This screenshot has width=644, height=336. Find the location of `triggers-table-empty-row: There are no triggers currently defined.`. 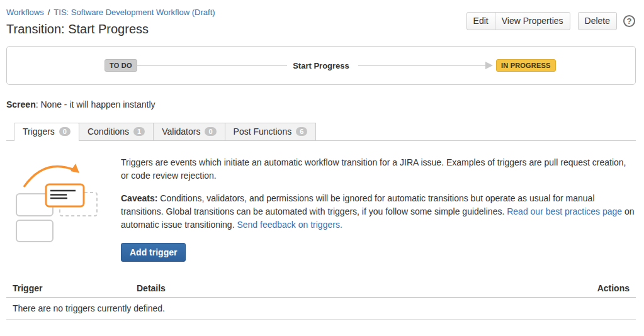

triggers-table-empty-row: There are no triggers currently defined. is located at coordinates (321, 308).